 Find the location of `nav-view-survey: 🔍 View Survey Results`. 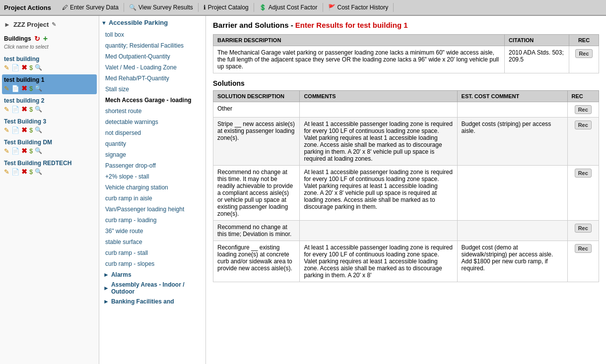

nav-view-survey: 🔍 View Survey Results is located at coordinates (161, 7).